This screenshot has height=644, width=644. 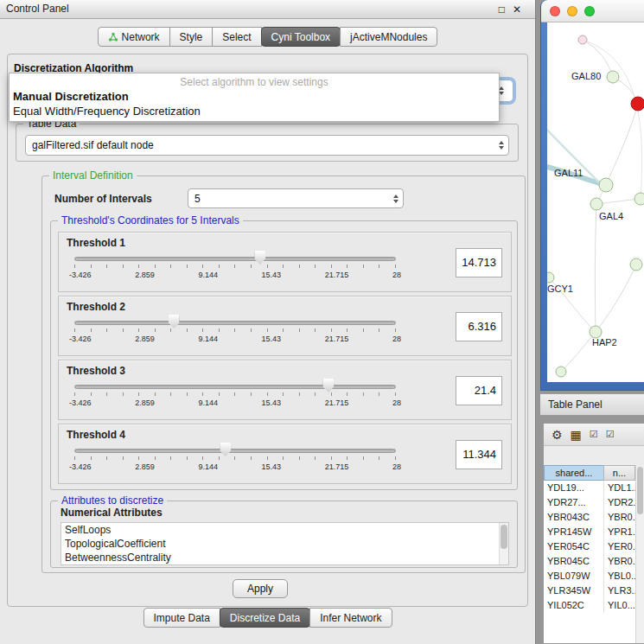 What do you see at coordinates (638, 104) in the screenshot?
I see `network-node-selected` at bounding box center [638, 104].